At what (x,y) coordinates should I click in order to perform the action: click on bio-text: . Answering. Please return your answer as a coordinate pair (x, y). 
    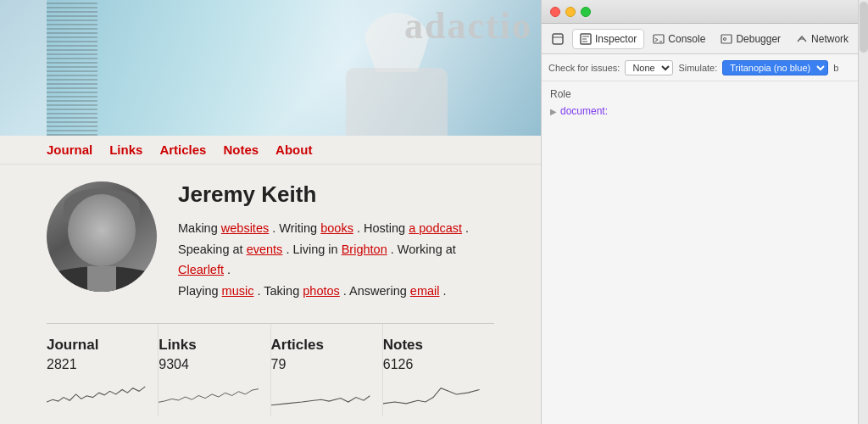
    Looking at the image, I should click on (376, 291).